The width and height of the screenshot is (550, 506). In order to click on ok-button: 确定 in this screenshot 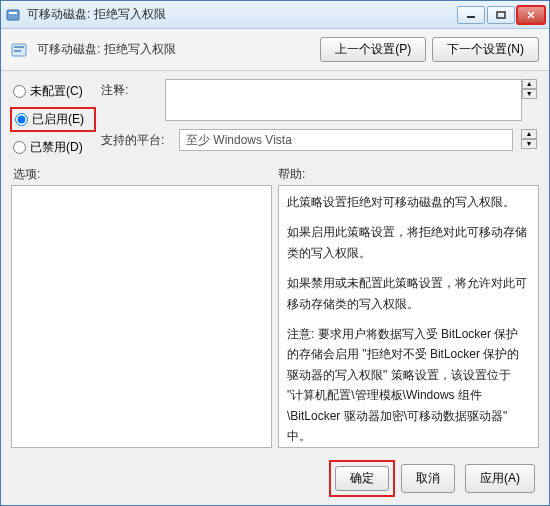, I will do `click(362, 478)`.